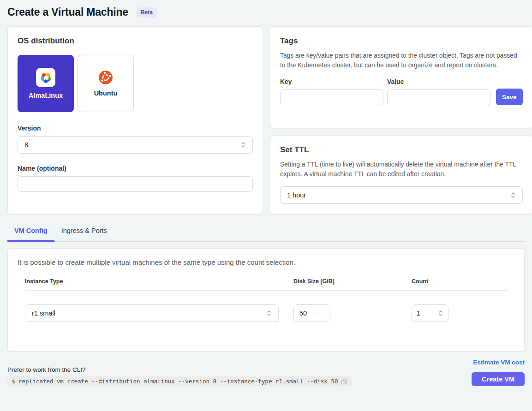  Describe the element at coordinates (401, 77) in the screenshot. I see `tags-card: Tags Tags are key/value pairs that are a…` at that location.